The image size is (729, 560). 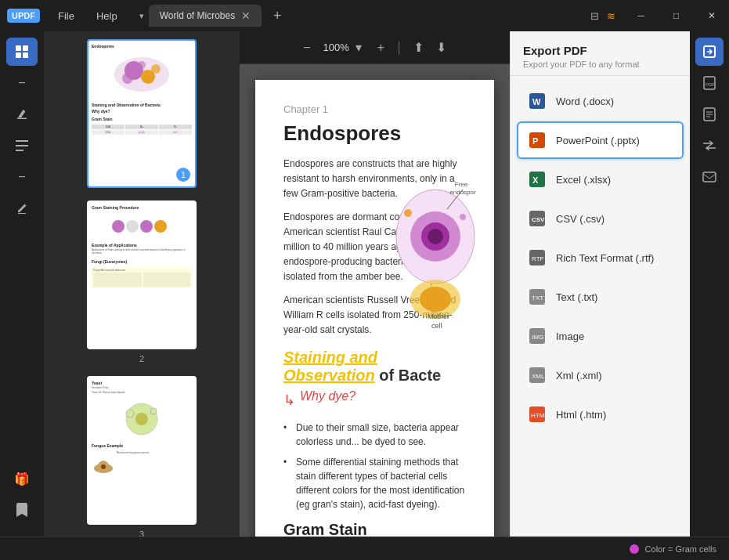 What do you see at coordinates (537, 414) in the screenshot?
I see `html-icon: HTML` at bounding box center [537, 414].